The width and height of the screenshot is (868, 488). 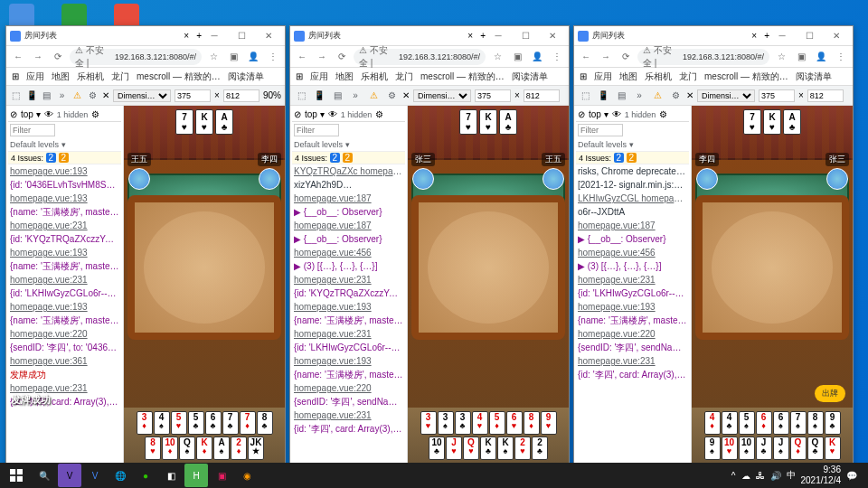 I want to click on back-button: ←, so click(x=18, y=57).